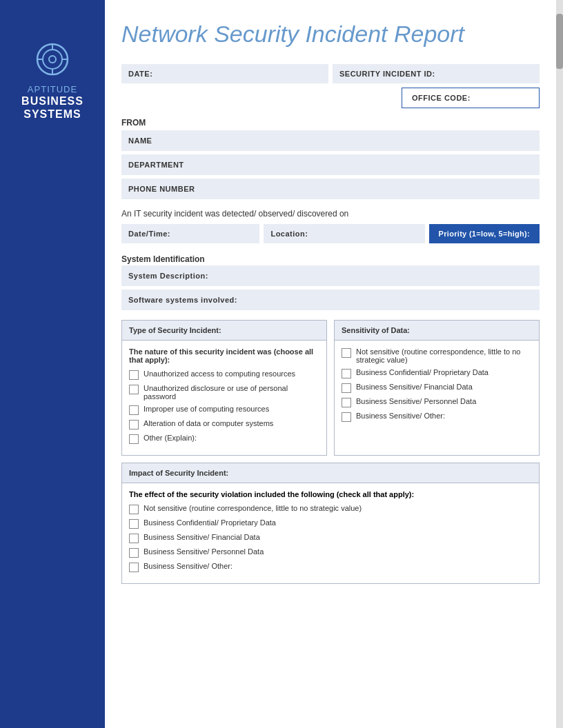 The width and height of the screenshot is (563, 728). Describe the element at coordinates (330, 524) in the screenshot. I see `impact-item-1: Business Confidential/ Proprietary Data` at that location.